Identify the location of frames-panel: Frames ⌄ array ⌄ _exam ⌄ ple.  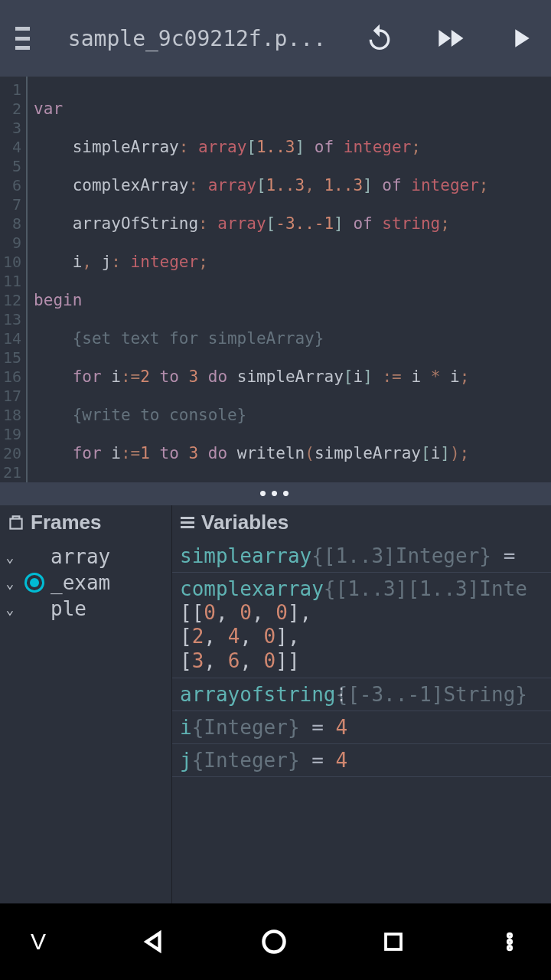
(86, 704).